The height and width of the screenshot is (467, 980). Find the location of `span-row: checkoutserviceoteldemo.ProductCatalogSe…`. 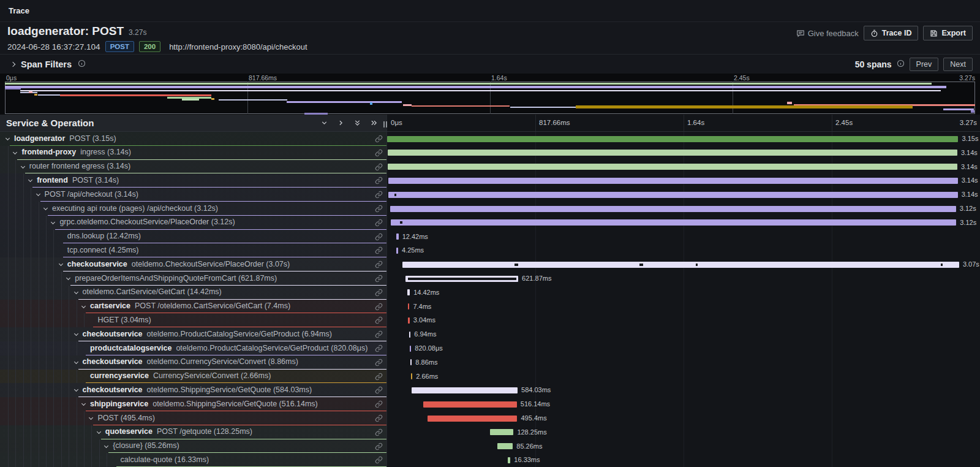

span-row: checkoutserviceoteldemo.ProductCatalogSe… is located at coordinates (490, 335).